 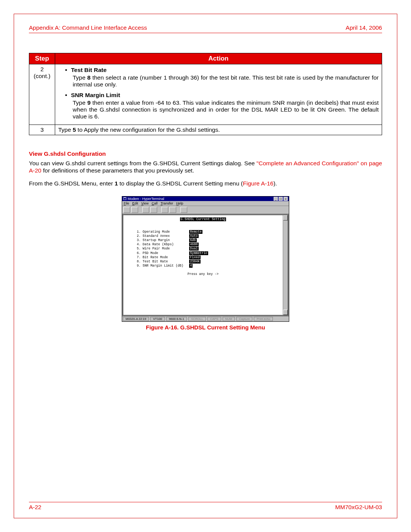 What do you see at coordinates (146, 199) in the screenshot?
I see `txt: Modem - HyperTerminal` at bounding box center [146, 199].